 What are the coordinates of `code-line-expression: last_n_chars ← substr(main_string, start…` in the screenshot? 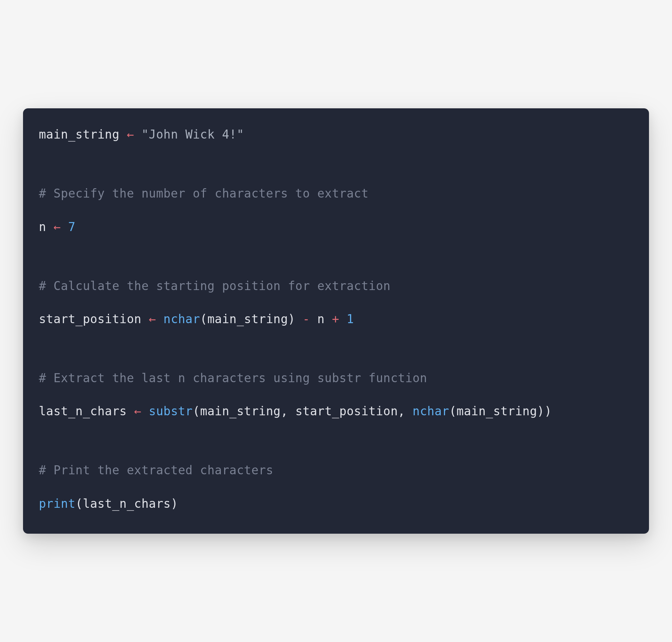 It's located at (336, 411).